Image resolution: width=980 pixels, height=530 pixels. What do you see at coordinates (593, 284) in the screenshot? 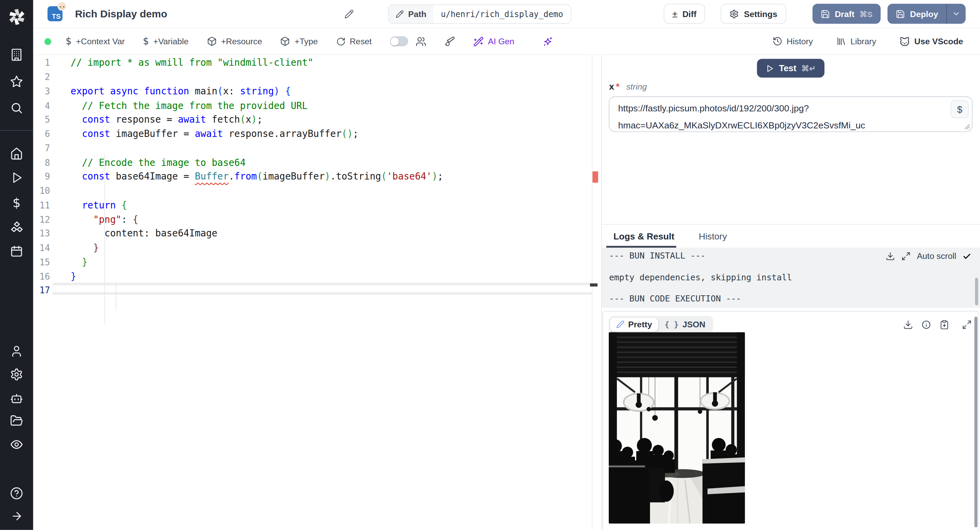
I see `scrollbar-fragment` at bounding box center [593, 284].